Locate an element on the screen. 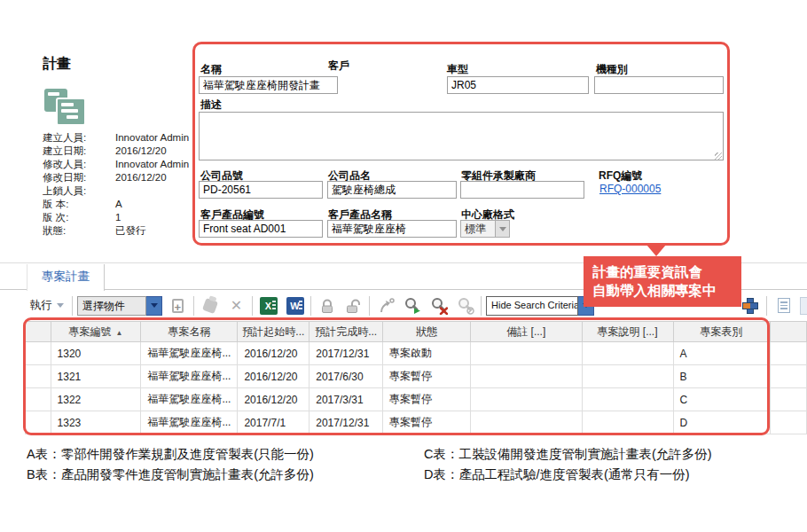 Image resolution: width=807 pixels, height=532 pixels. grid-cell: 1320 is located at coordinates (96, 354).